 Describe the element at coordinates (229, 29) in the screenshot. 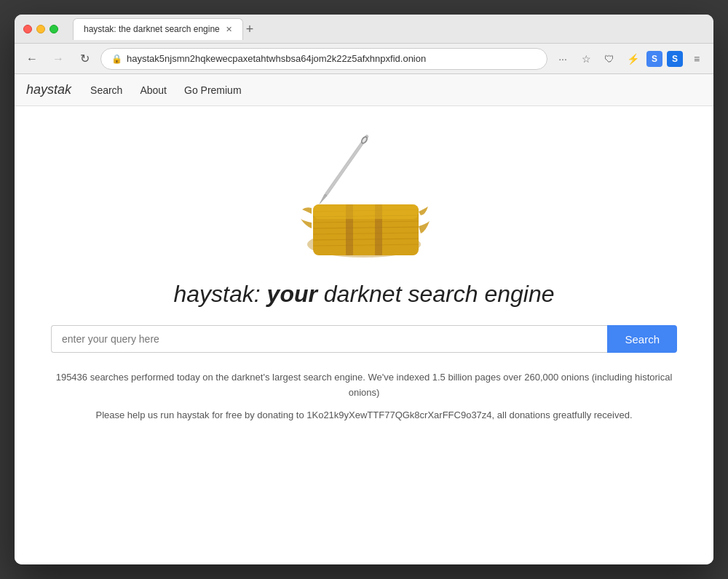

I see `tab-close-icon: ✕` at that location.